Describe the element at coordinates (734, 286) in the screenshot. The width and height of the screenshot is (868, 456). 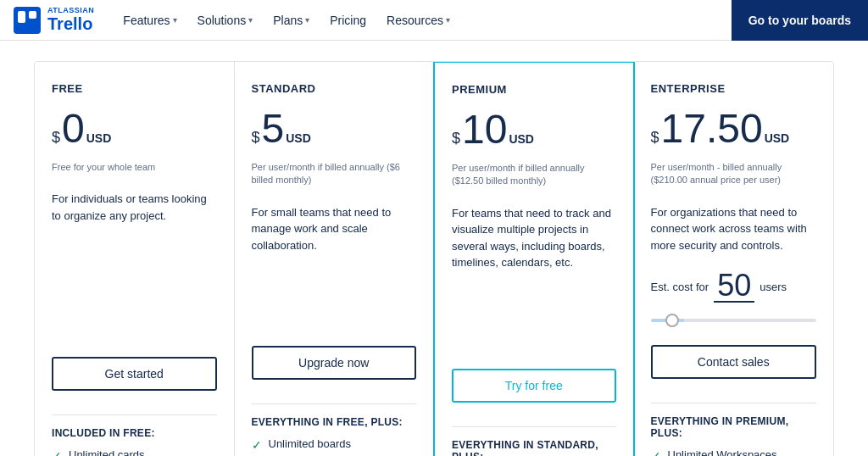
I see `est-cost-number: 50` at that location.